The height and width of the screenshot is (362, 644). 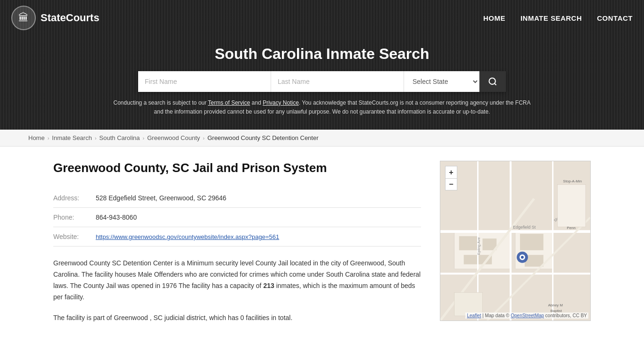 What do you see at coordinates (74, 237) in the screenshot?
I see `website-label: Website:` at bounding box center [74, 237].